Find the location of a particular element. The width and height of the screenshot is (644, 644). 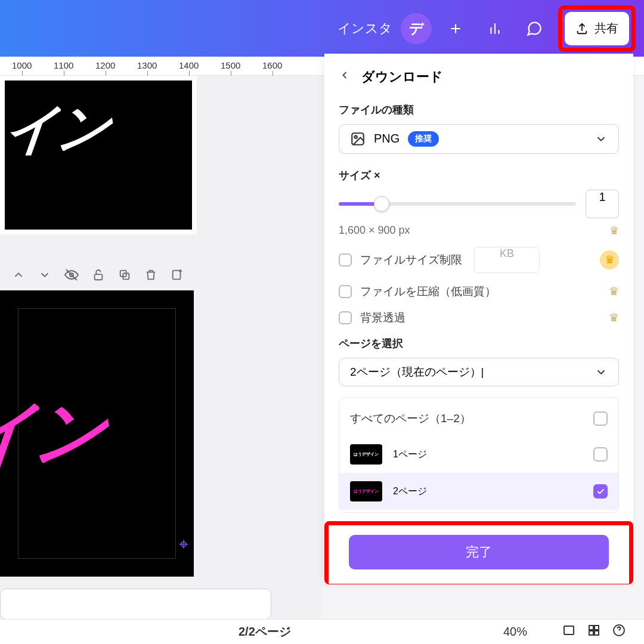

page-list: すべてのページ（1–2） はうデザイン 1ページ はうデザイン 2ページ is located at coordinates (479, 455).